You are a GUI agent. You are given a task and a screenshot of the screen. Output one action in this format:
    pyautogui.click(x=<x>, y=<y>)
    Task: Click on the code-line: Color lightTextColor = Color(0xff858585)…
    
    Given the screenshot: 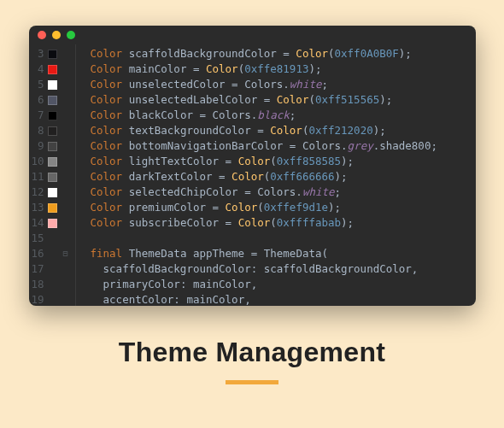 What is the action you would take?
    pyautogui.click(x=284, y=161)
    